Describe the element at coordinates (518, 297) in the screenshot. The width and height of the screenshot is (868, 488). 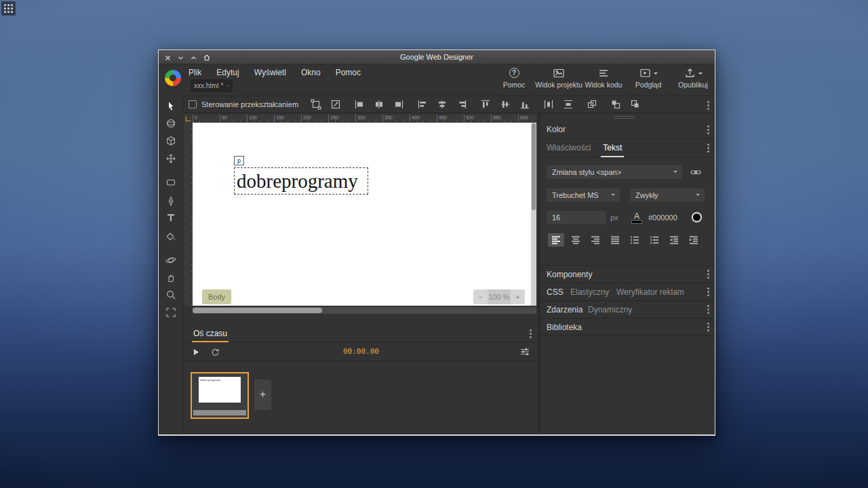
I see `zoom-in-button: +` at that location.